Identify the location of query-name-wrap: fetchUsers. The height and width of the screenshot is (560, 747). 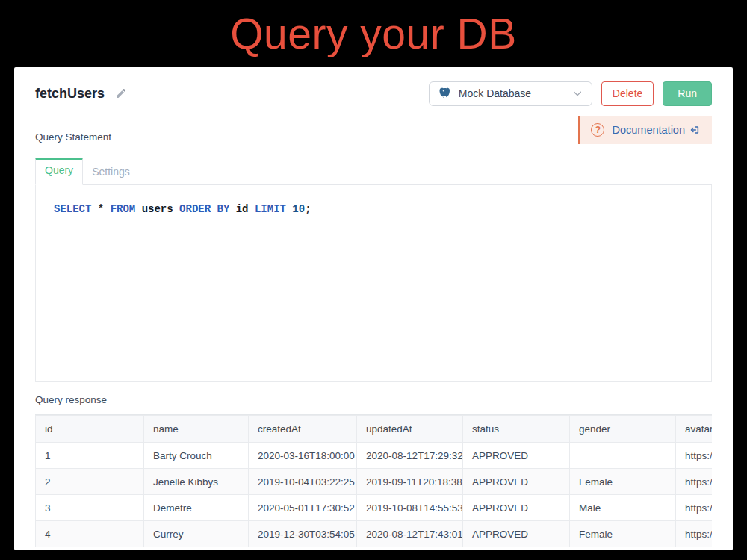
(81, 94).